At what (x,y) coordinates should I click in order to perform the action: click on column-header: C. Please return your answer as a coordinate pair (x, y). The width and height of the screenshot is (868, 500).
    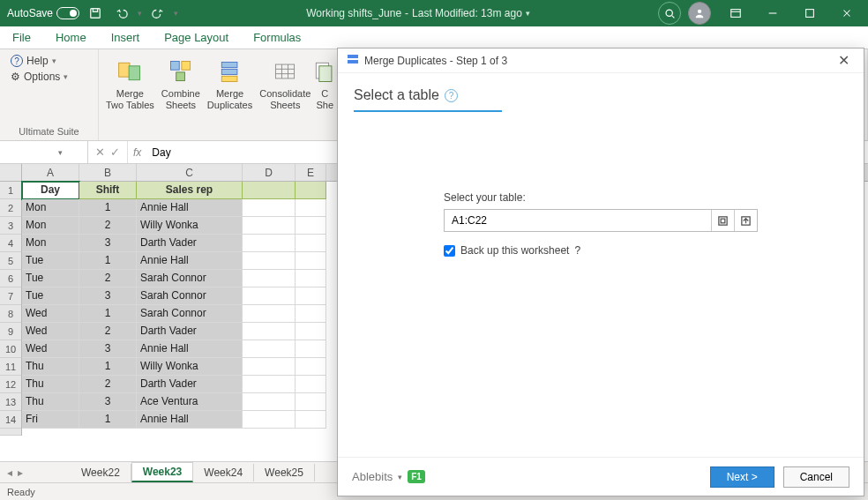
    Looking at the image, I should click on (190, 173).